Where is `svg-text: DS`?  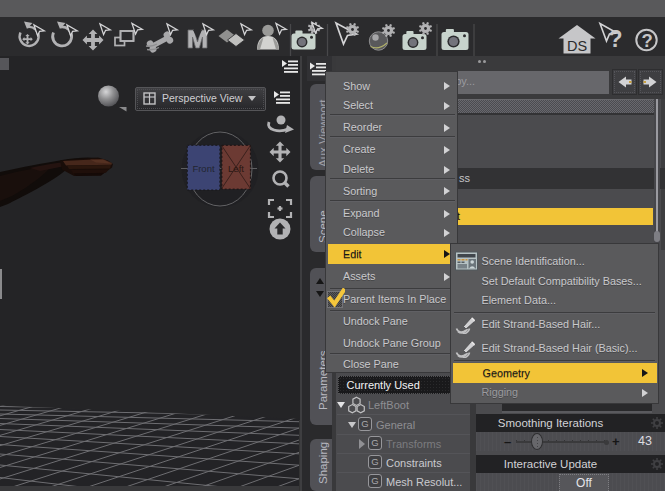
svg-text: DS is located at coordinates (577, 46).